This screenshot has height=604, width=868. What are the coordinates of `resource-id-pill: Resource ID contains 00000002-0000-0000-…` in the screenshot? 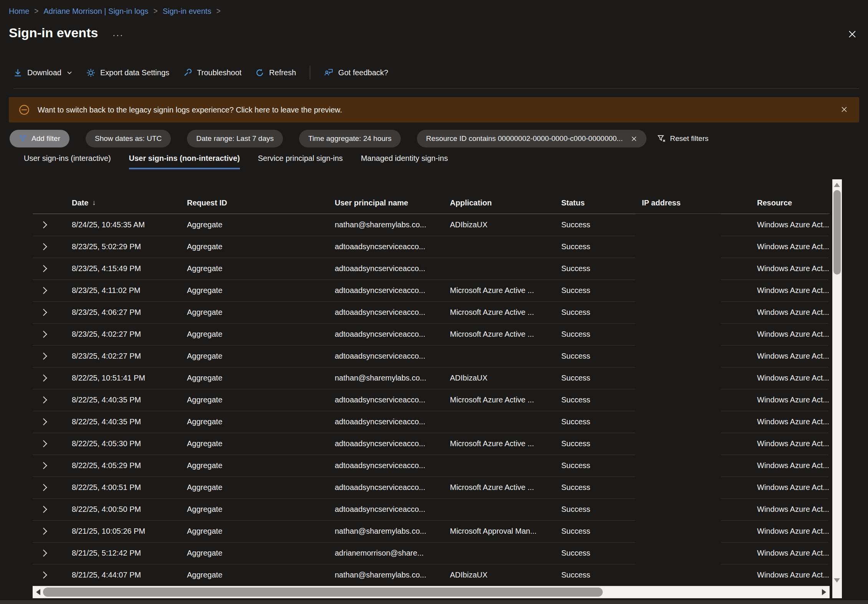 It's located at (532, 139).